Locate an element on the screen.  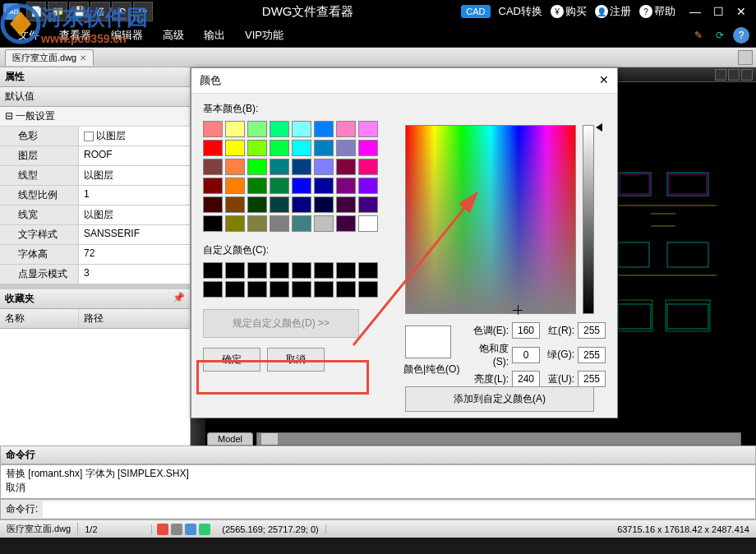
ok-button: 确定 is located at coordinates (232, 360).